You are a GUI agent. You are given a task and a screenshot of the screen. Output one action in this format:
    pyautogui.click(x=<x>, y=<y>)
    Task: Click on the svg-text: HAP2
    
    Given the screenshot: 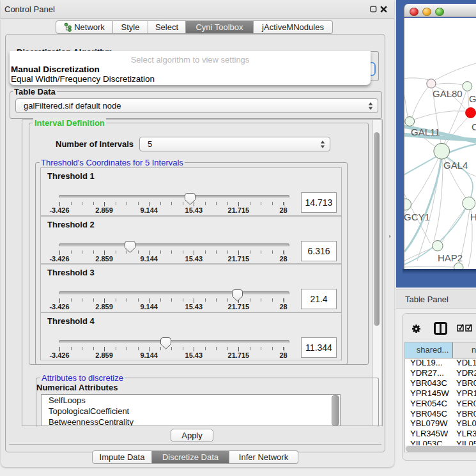 What is the action you would take?
    pyautogui.click(x=450, y=258)
    